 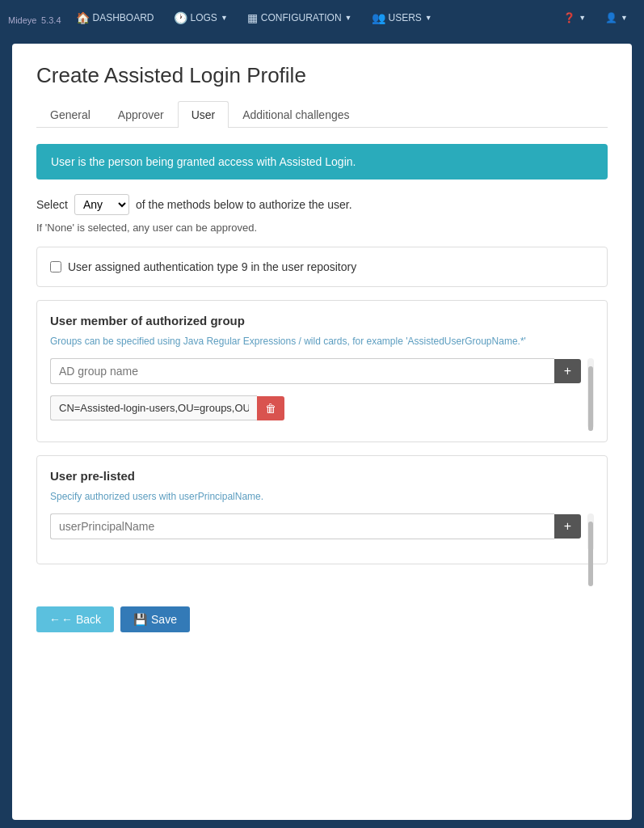 I want to click on group-add-button: +, so click(x=567, y=371).